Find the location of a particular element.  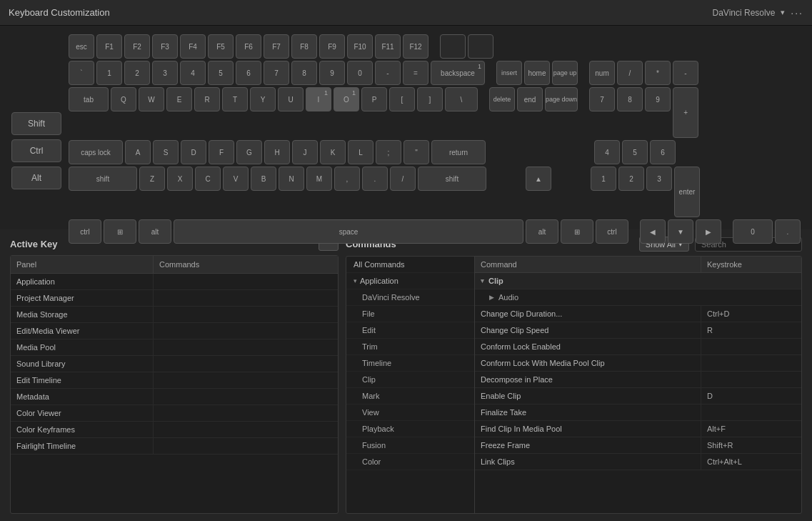

key-alt-left: alt is located at coordinates (155, 232).